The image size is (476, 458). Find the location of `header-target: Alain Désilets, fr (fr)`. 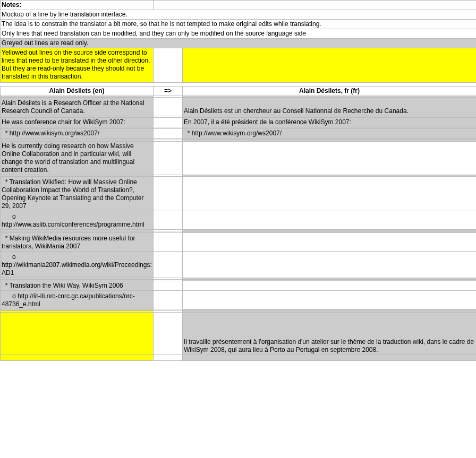

header-target: Alain Désilets, fr (fr) is located at coordinates (329, 91).